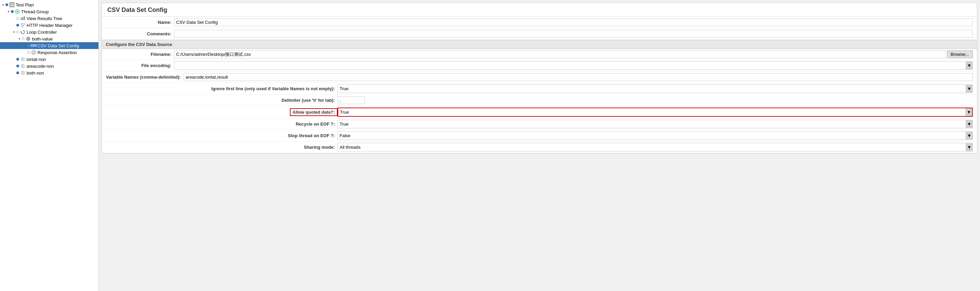 This screenshot has height=291, width=980. I want to click on sidebar-item-areacode-non: areacode-non, so click(49, 66).